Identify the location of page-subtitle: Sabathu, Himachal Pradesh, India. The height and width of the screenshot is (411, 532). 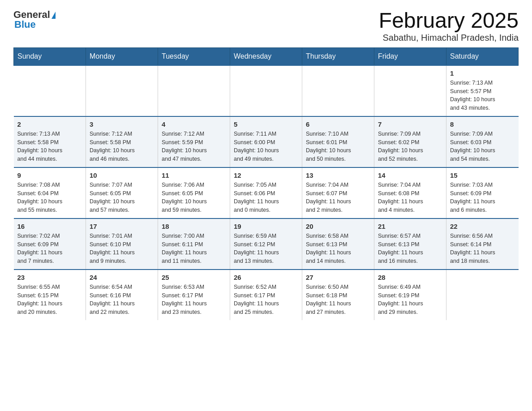
(449, 38).